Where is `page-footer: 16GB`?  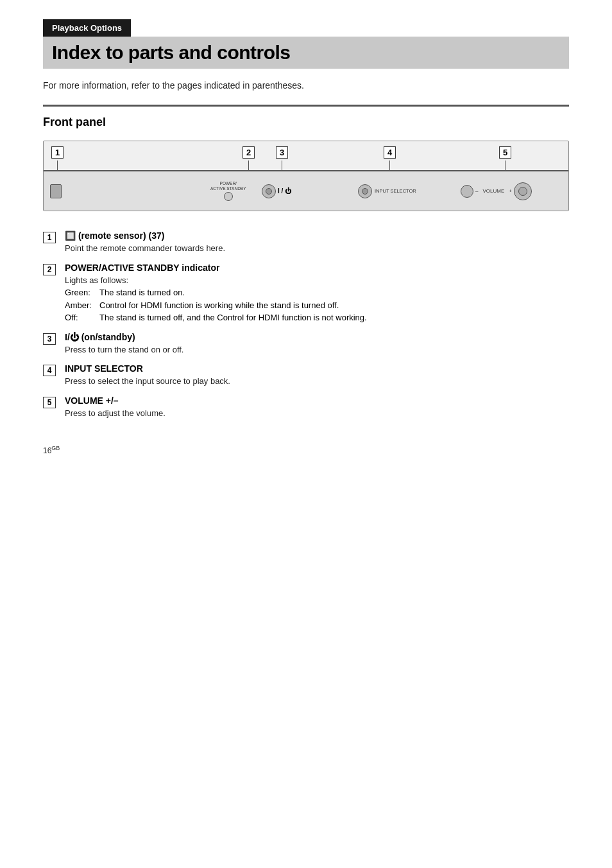
page-footer: 16GB is located at coordinates (306, 450).